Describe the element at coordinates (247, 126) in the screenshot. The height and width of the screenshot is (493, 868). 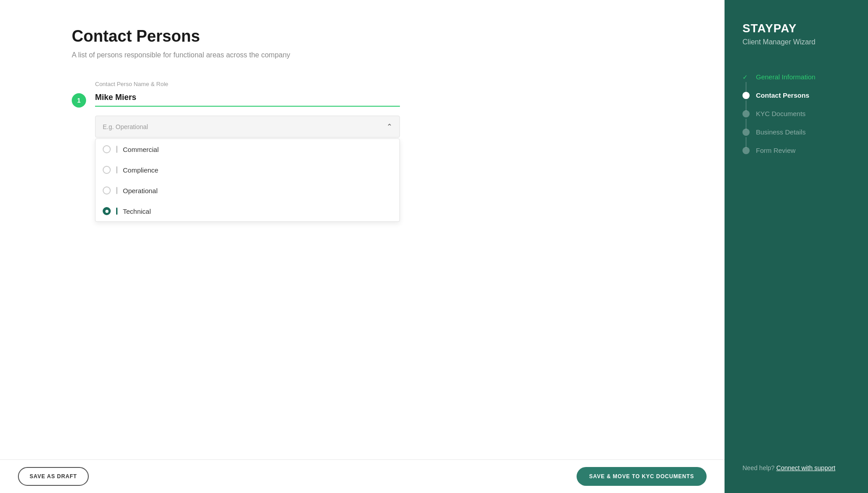
I see `role-dropdown-trigger: E.g. Operational ⌃` at that location.